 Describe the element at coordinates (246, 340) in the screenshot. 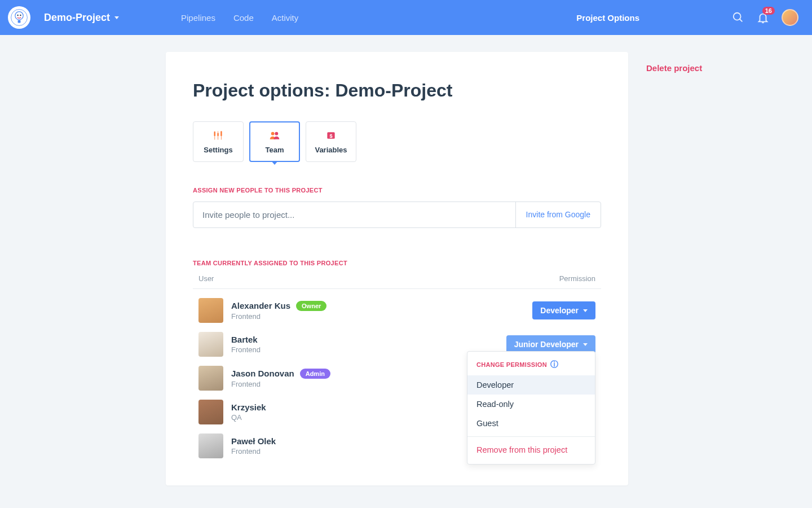

I see `member-name: Bartek` at that location.